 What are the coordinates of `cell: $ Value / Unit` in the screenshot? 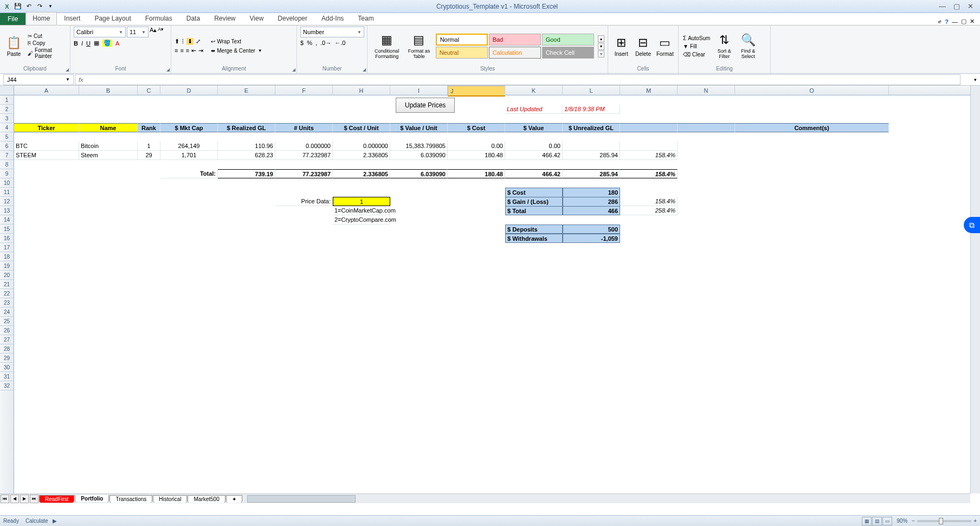 It's located at (419, 128).